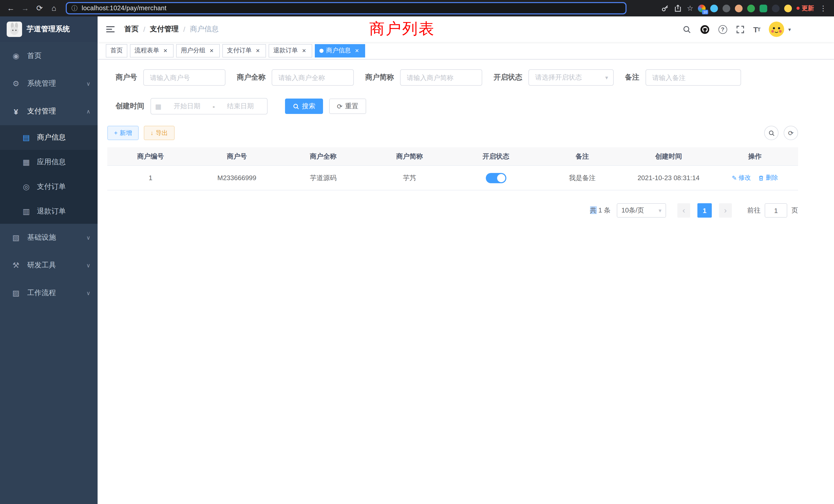 Image resolution: width=834 pixels, height=504 pixels. I want to click on toolbar-right: ⟳, so click(781, 133).